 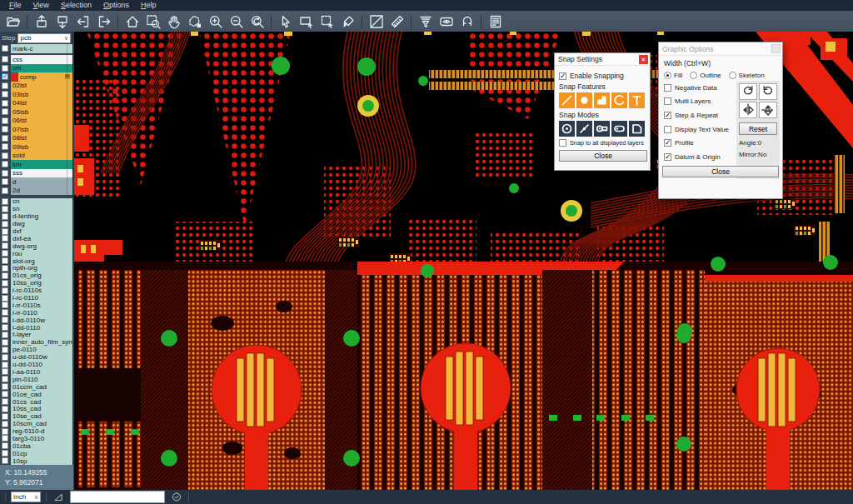 I want to click on menu-help: Help, so click(x=148, y=5).